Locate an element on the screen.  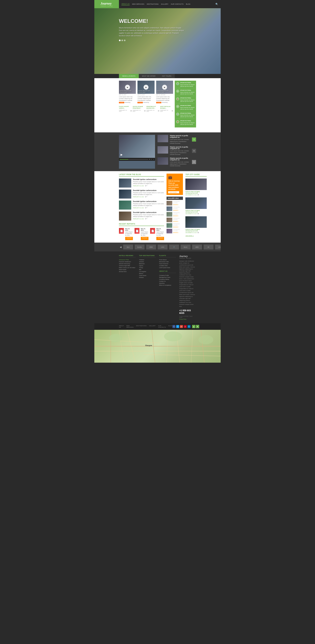
download-button-2: Download ↓ is located at coordinates (145, 238).